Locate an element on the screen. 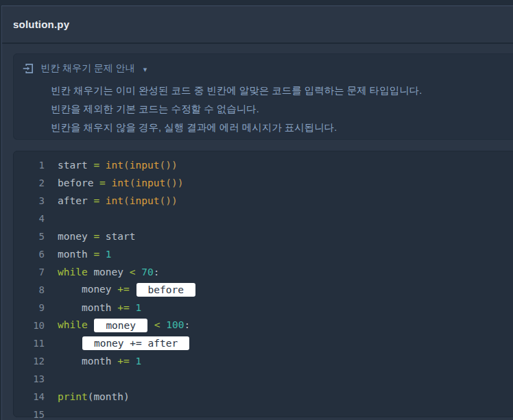 The width and height of the screenshot is (513, 420). code-text: before = int(input()) is located at coordinates (121, 183).